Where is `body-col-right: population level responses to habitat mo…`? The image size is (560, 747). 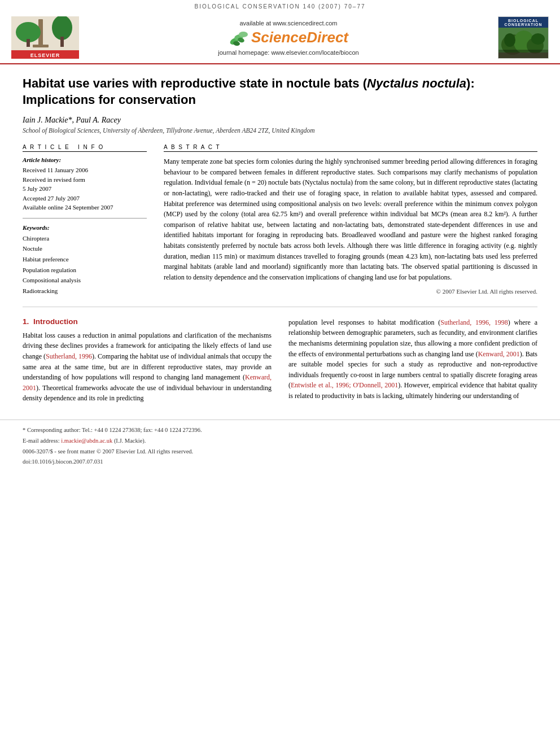 body-col-right: population level responses to habitat mo… is located at coordinates (413, 362).